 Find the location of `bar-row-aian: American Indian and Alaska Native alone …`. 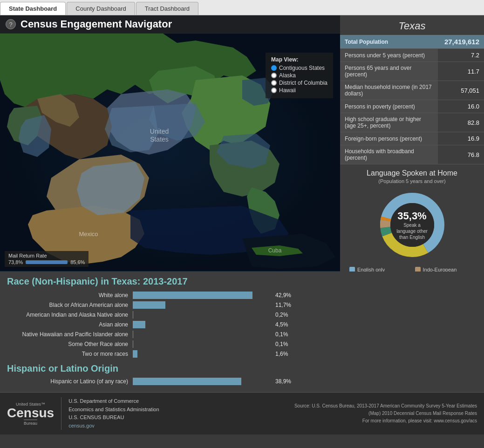

bar-row-aian: American Indian and Alaska Native alone … is located at coordinates (242, 315).